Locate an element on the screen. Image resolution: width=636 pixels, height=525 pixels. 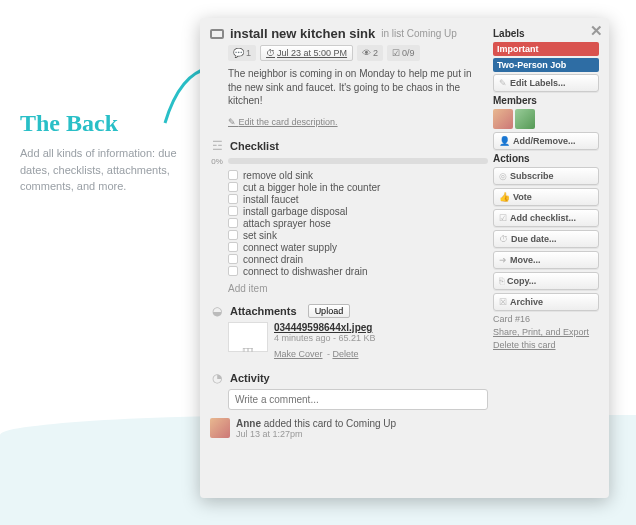
attachment-name: 034449598644xl.jpeg is located at coordinates (325, 328).